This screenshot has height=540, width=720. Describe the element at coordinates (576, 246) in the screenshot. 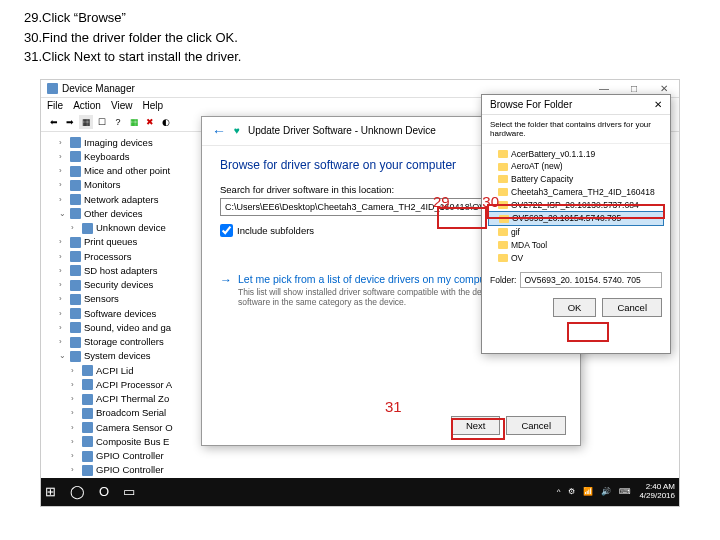

I see `folder-item: MDA Tool` at that location.